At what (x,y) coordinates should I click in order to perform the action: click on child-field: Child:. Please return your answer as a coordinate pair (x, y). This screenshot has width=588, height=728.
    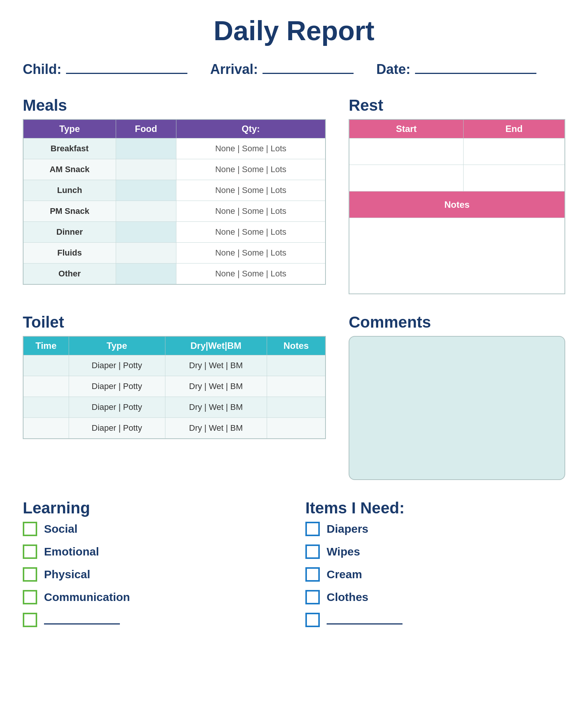
    Looking at the image, I should click on (105, 69).